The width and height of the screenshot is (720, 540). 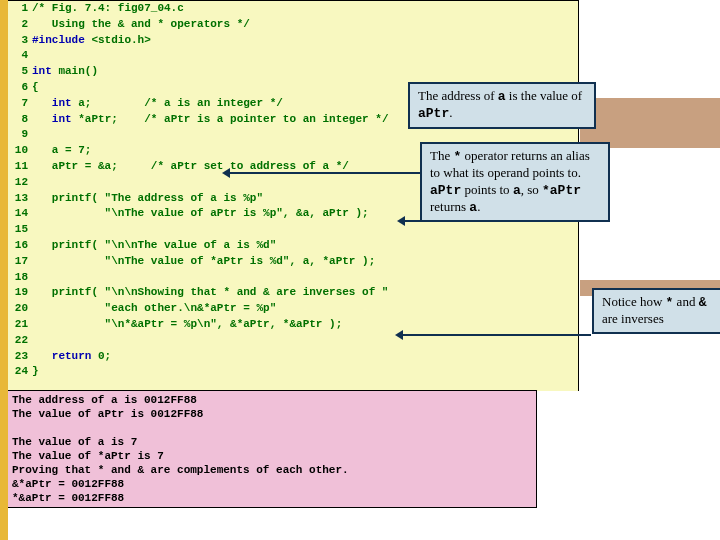 I want to click on line-number: 24, so click(x=20, y=372).